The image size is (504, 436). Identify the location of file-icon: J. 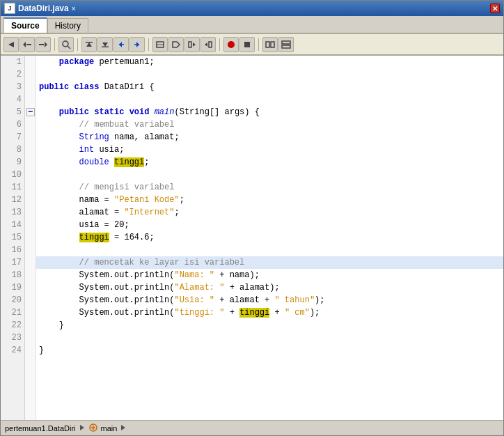
(10, 8).